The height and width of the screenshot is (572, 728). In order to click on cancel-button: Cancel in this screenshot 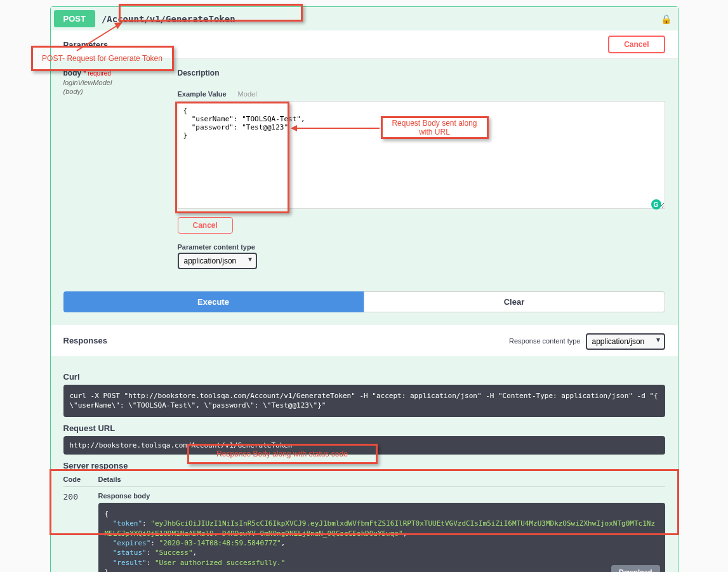, I will do `click(636, 44)`.